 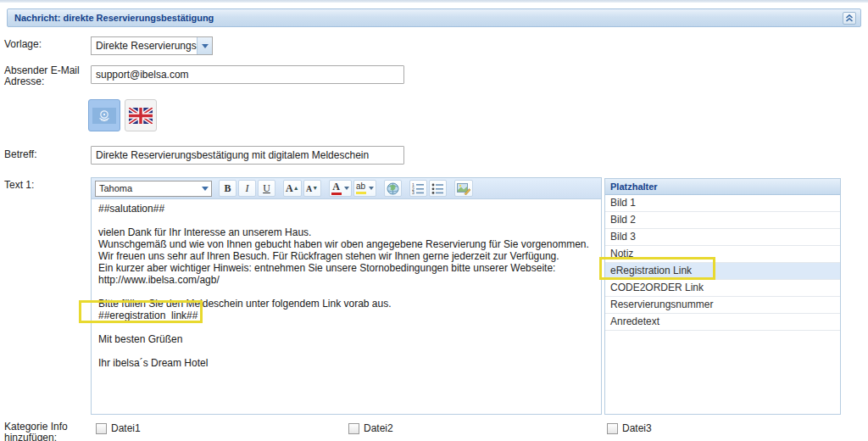 What do you see at coordinates (722, 271) in the screenshot?
I see `placeholder-item-eregistration-link: eRegistration Link` at bounding box center [722, 271].